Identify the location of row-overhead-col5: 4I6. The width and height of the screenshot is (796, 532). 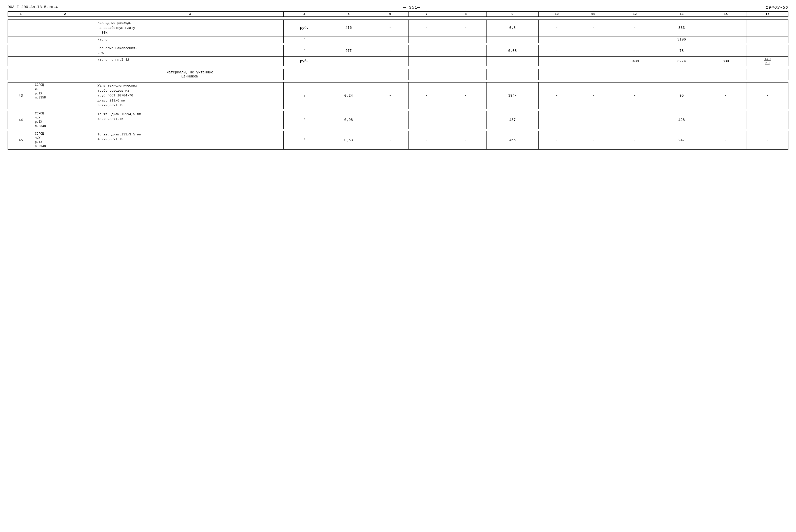
(349, 28).